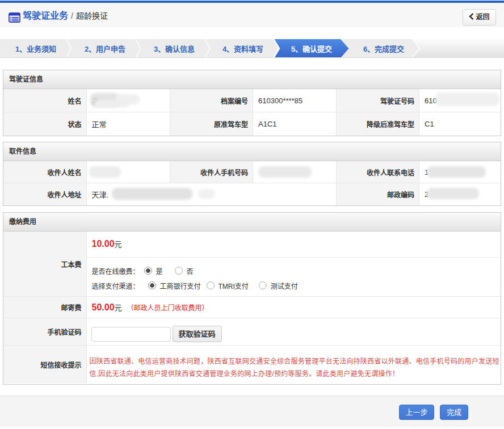 The height and width of the screenshot is (429, 504). Describe the element at coordinates (384, 49) in the screenshot. I see `svg-text: 6、完成提交` at that location.